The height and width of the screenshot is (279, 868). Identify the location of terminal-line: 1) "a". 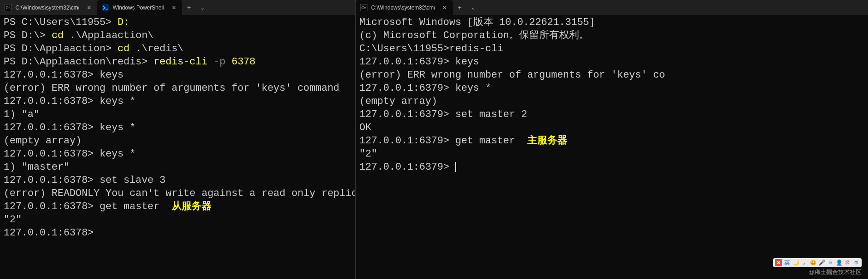
(178, 114).